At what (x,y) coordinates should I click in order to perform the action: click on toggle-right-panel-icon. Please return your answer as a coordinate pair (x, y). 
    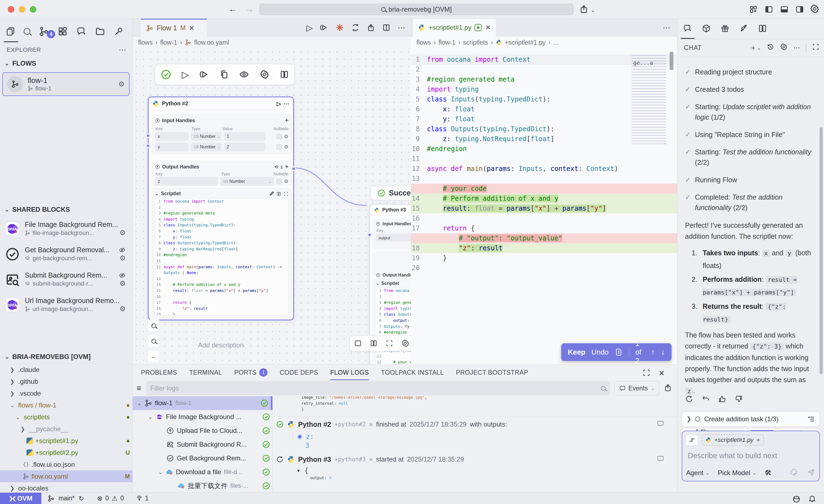
    Looking at the image, I should click on (800, 10).